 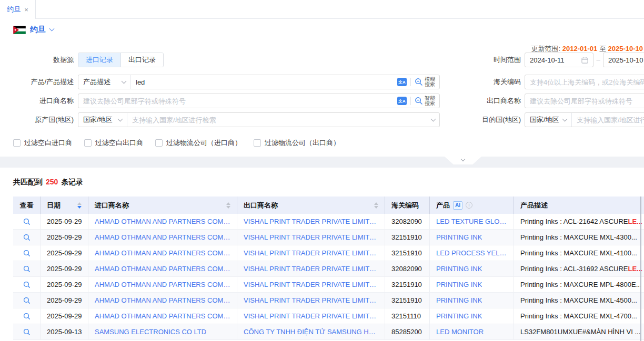 I want to click on fuzzy-search-button: 模糊搜索, so click(x=425, y=82).